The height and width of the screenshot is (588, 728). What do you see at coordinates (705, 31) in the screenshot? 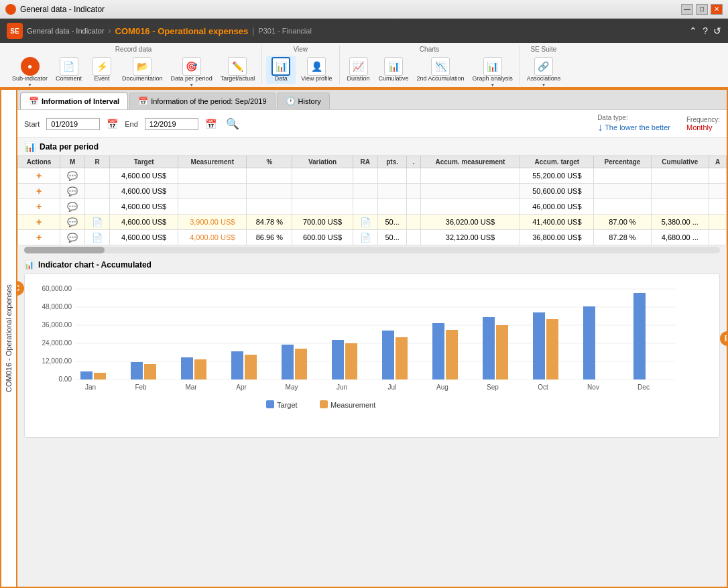
I see `breadcrumb-right: ⌃ ? ↺` at bounding box center [705, 31].